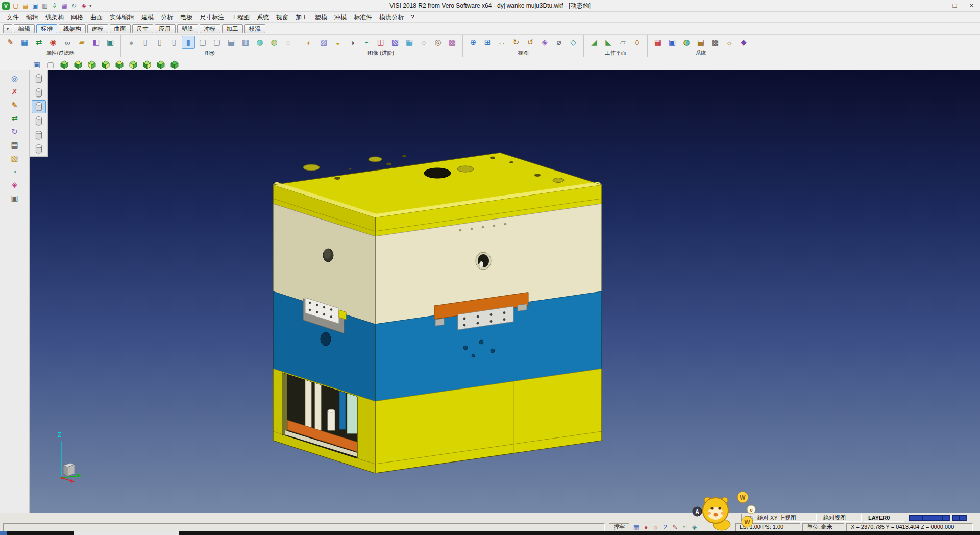 This screenshot has width=980, height=535. I want to click on menu-item-15: 塑模, so click(321, 17).